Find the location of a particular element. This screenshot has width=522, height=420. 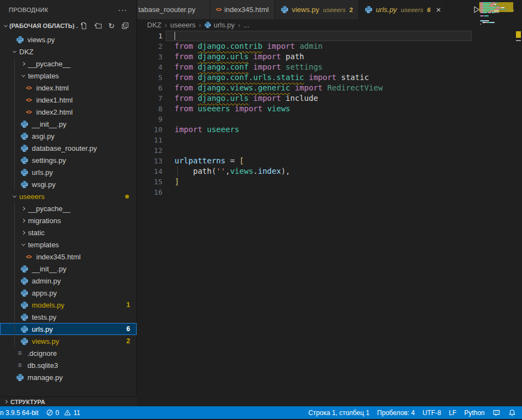

tab-tabase_roouter.py: tabase_roouter.py is located at coordinates (173, 10).